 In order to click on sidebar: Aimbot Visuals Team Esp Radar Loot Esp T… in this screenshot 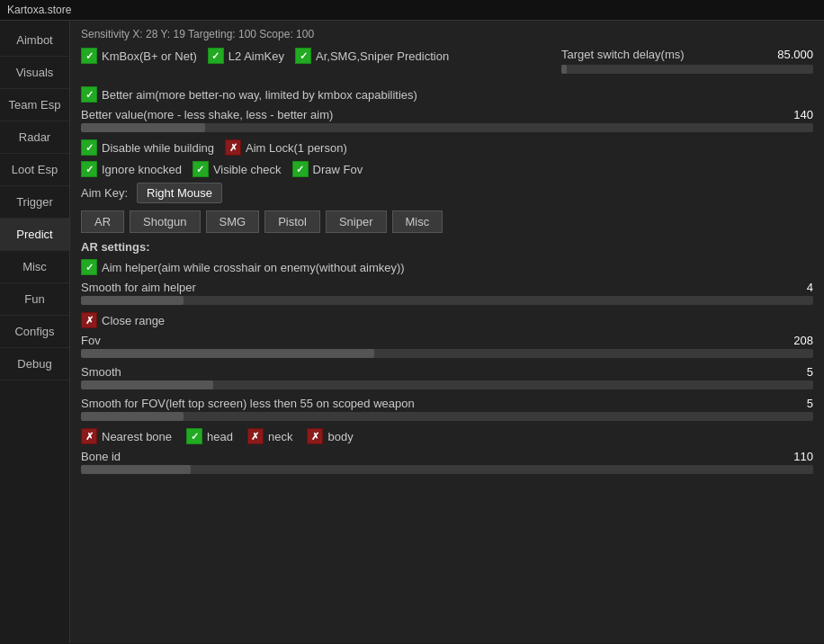, I will do `click(35, 332)`.